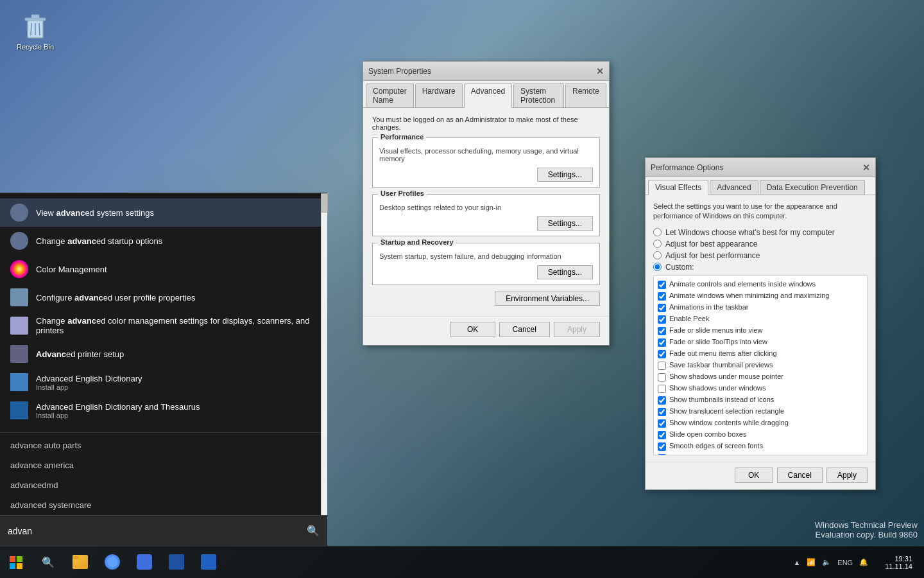 Image resolution: width=924 pixels, height=578 pixels. What do you see at coordinates (164, 241) in the screenshot?
I see `search-result-2: Change advanced startup options` at bounding box center [164, 241].